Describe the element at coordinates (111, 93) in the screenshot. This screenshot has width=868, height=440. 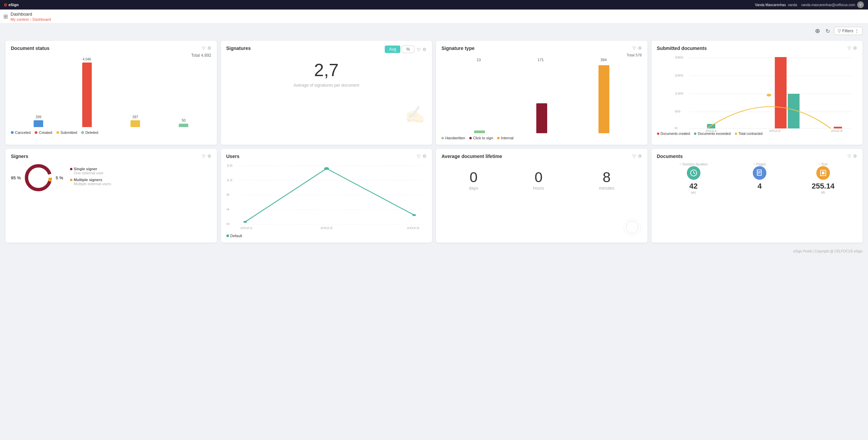
I see `document-status-card: Document status ▽ ⚙ Total 4.892 399 4.04…` at that location.